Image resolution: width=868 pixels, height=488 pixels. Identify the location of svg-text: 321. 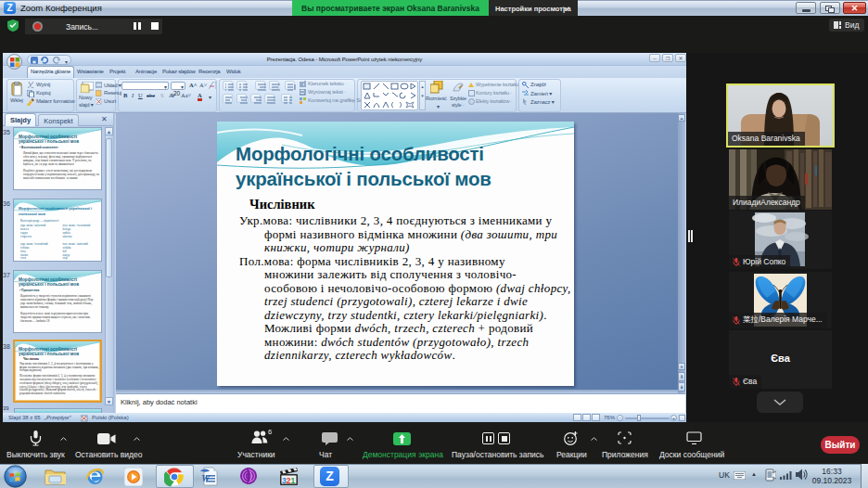
(288, 481).